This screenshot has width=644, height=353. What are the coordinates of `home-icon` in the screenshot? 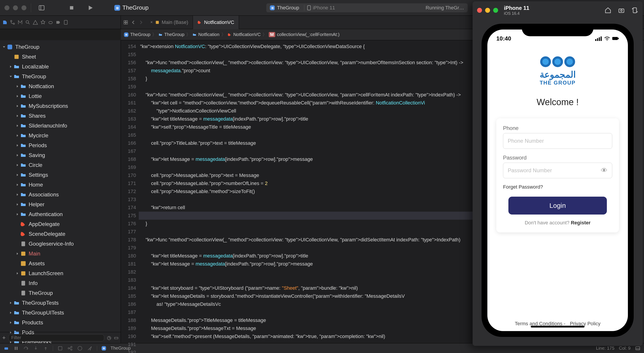 It's located at (608, 10).